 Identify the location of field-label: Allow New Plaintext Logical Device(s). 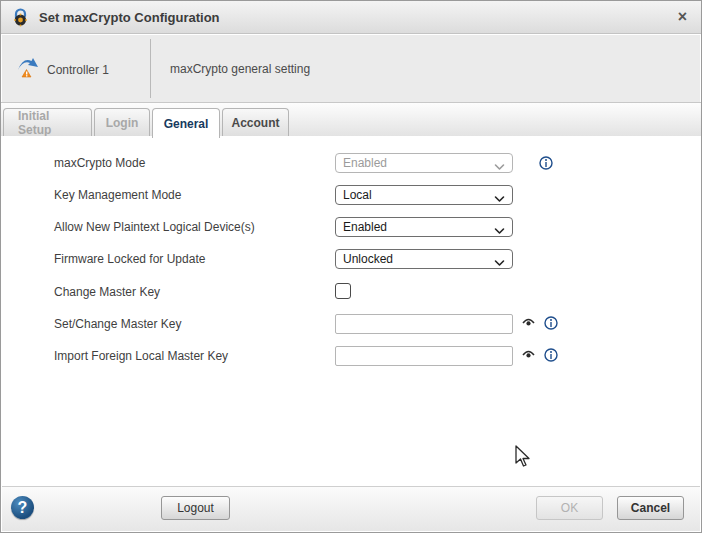
(154, 227).